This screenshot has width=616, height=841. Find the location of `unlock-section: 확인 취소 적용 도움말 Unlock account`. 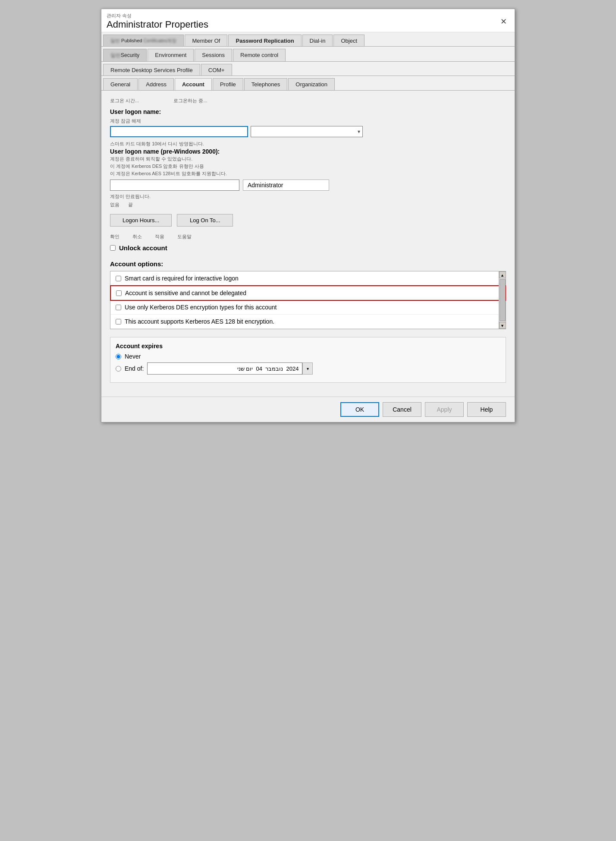

unlock-section: 확인 취소 적용 도움말 Unlock account is located at coordinates (308, 243).